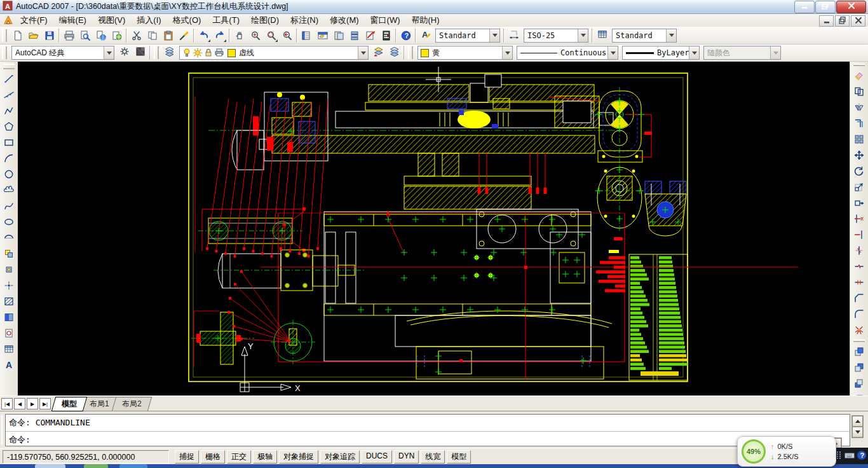 The height and width of the screenshot is (468, 868). I want to click on toggle-捕捉: 捕捉, so click(187, 457).